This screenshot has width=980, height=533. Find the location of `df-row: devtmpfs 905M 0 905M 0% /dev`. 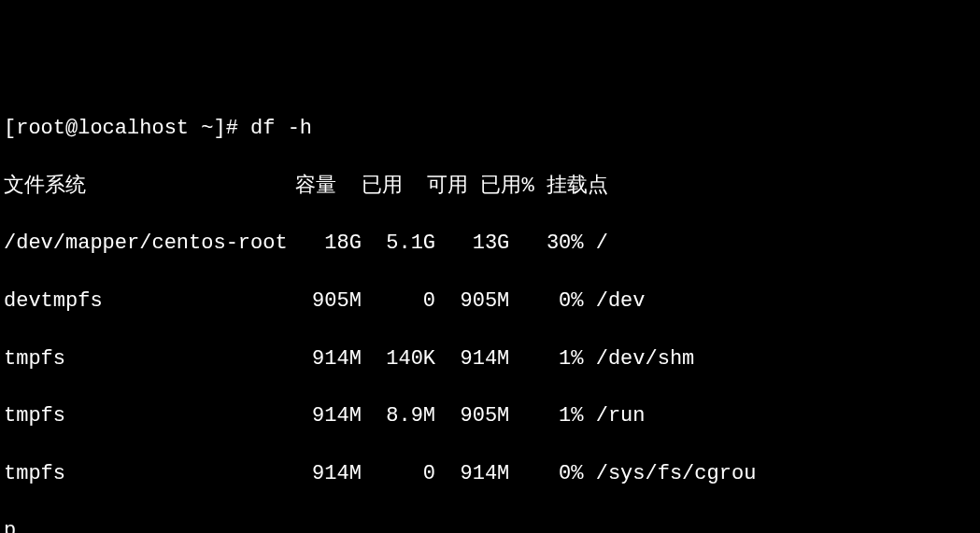

df-row: devtmpfs 905M 0 905M 0% /dev is located at coordinates (490, 302).